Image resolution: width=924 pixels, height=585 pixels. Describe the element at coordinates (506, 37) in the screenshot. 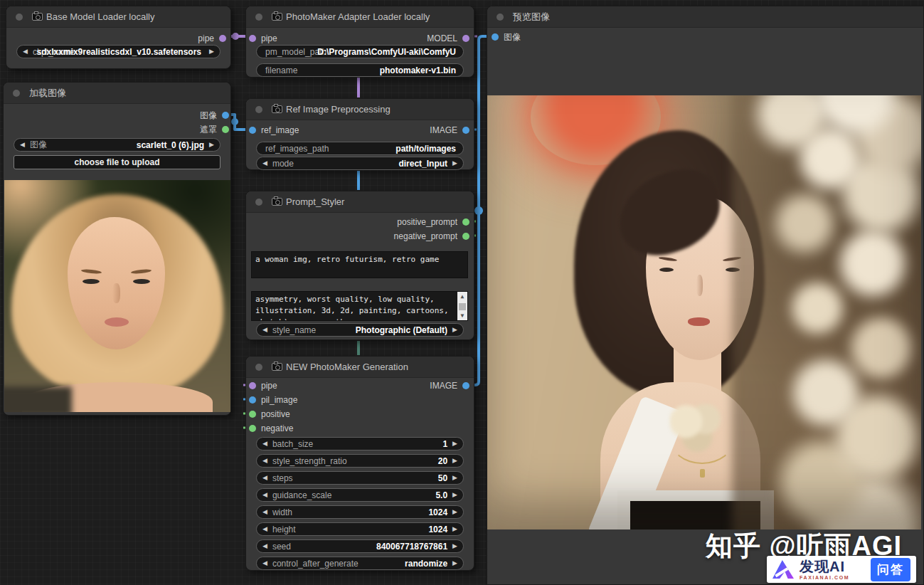

I see `input-slot-image: 图像` at that location.